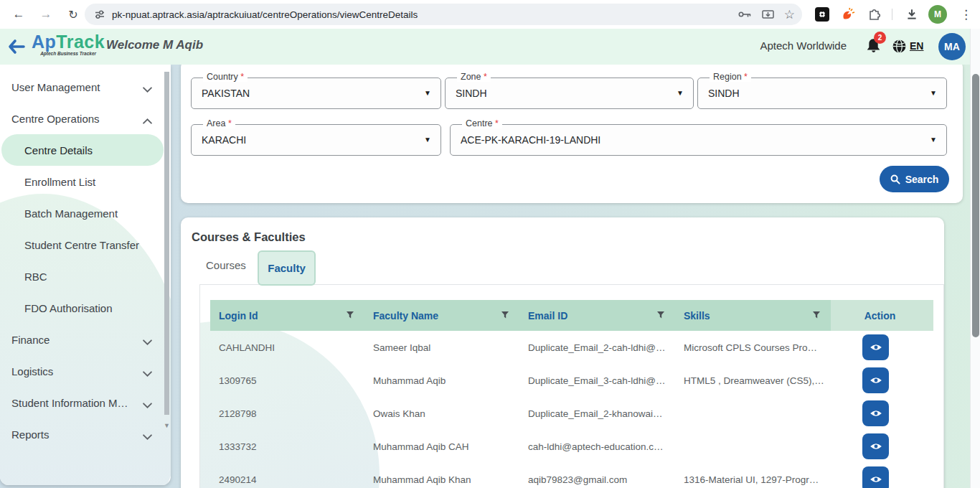  Describe the element at coordinates (548, 316) in the screenshot. I see `column-label: Email ID` at that location.